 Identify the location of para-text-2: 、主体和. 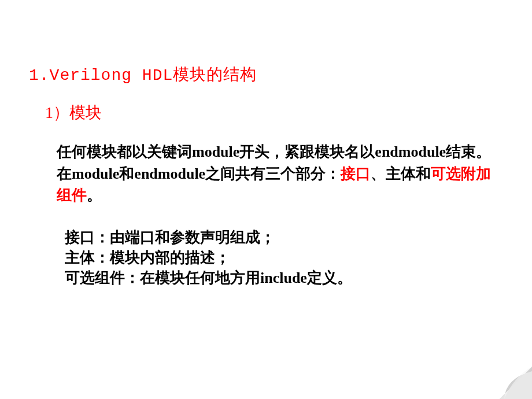
(401, 173).